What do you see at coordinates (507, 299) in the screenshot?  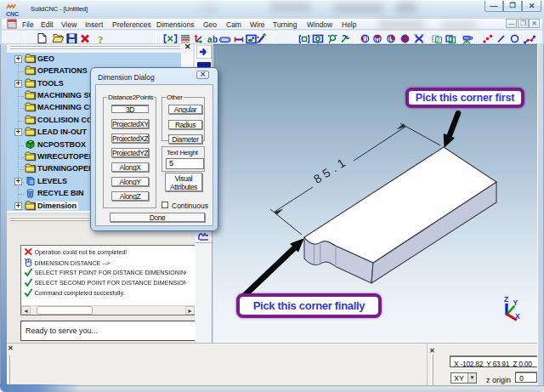 I see `svg-text: Z` at bounding box center [507, 299].